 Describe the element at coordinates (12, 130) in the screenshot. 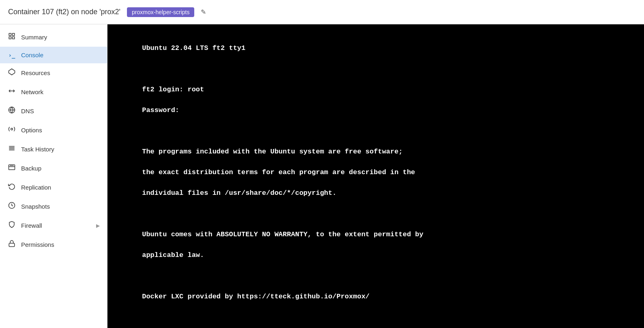

I see `options-icon` at that location.